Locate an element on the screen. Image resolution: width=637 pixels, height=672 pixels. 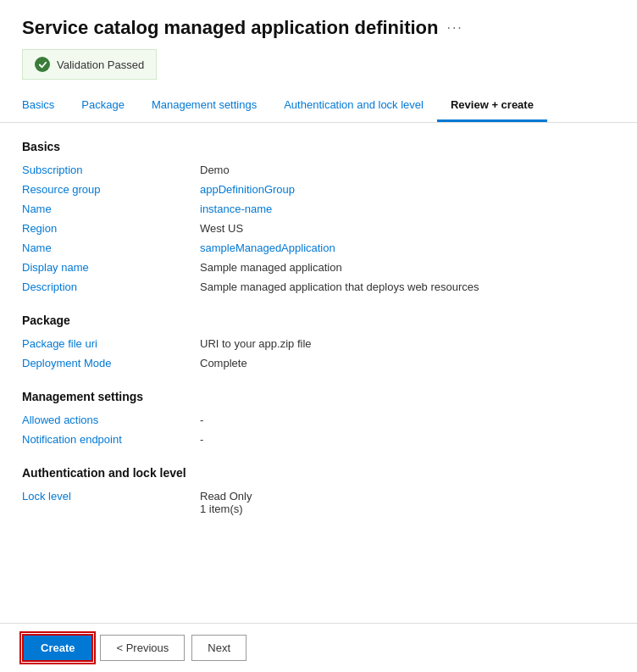
field-description: Description Sample managed application t… is located at coordinates (318, 286).